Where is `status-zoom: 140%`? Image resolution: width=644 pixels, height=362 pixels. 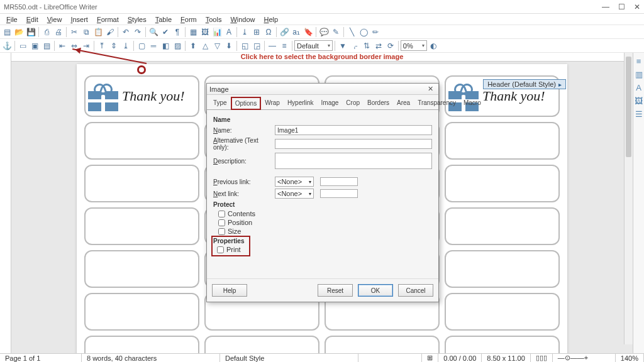
status-zoom: 140% is located at coordinates (630, 358).